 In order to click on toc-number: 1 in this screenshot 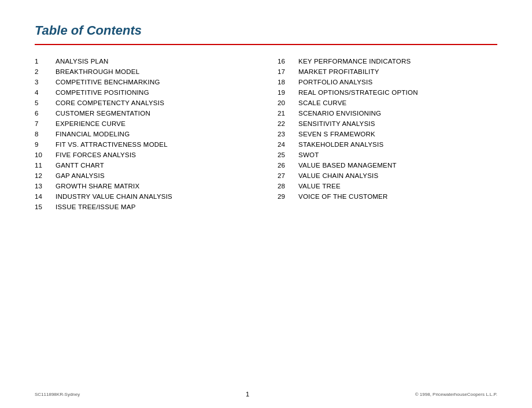, I will do `click(45, 61)`.